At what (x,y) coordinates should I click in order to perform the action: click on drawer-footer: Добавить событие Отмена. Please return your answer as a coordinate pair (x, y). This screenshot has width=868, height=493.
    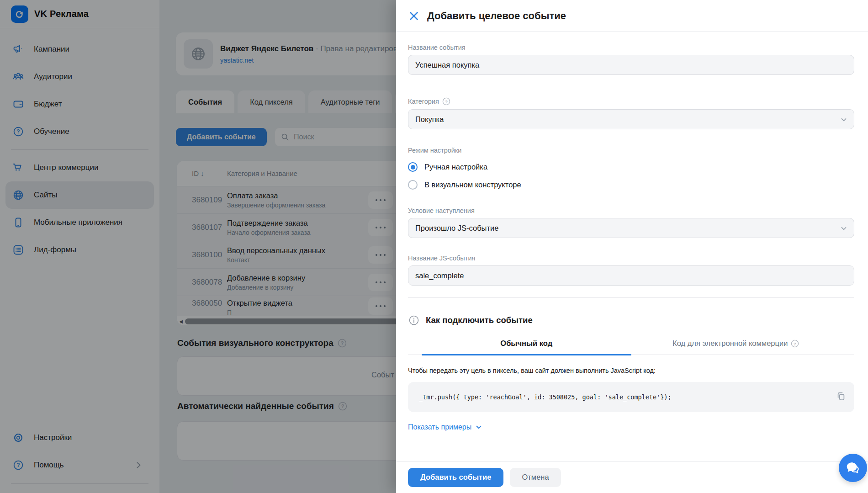
    Looking at the image, I should click on (632, 477).